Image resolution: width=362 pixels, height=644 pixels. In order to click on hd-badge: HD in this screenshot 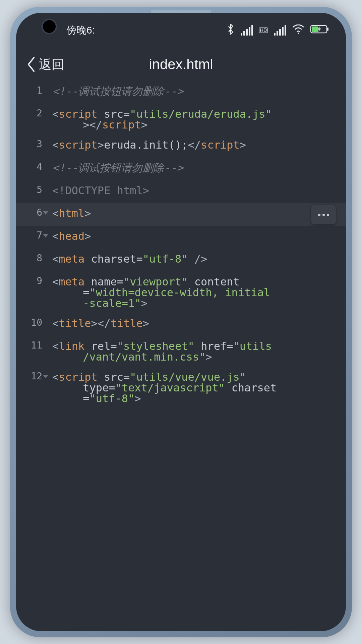, I will do `click(263, 30)`.